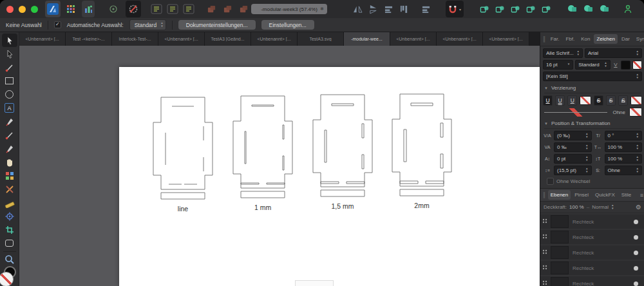 The height and width of the screenshot is (286, 644). What do you see at coordinates (189, 9) in the screenshot?
I see `insert-rotate-icon` at bounding box center [189, 9].